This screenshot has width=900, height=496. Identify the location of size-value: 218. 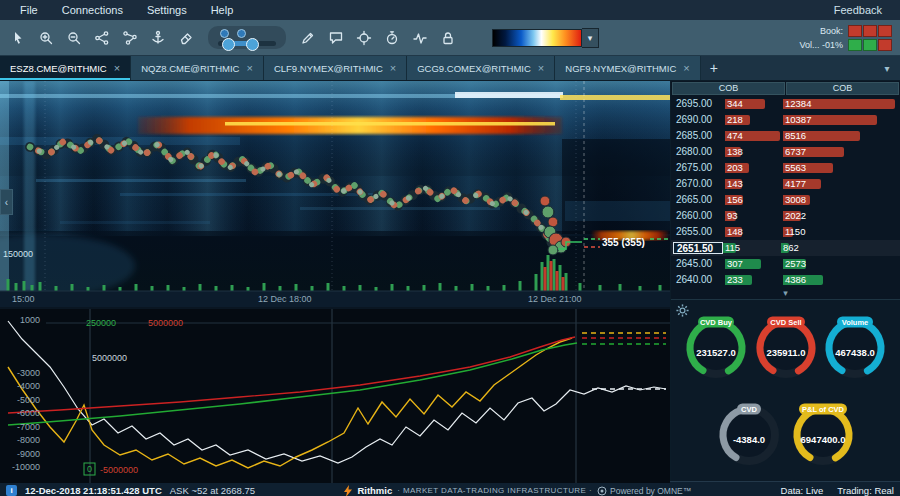
(734, 120).